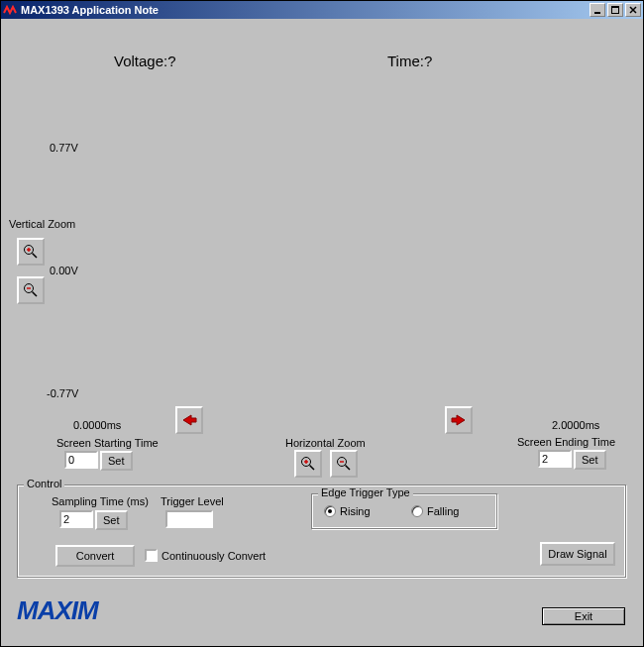 This screenshot has height=647, width=644. Describe the element at coordinates (42, 224) in the screenshot. I see `vertical-zoom-label: Vertical Zoom` at that location.